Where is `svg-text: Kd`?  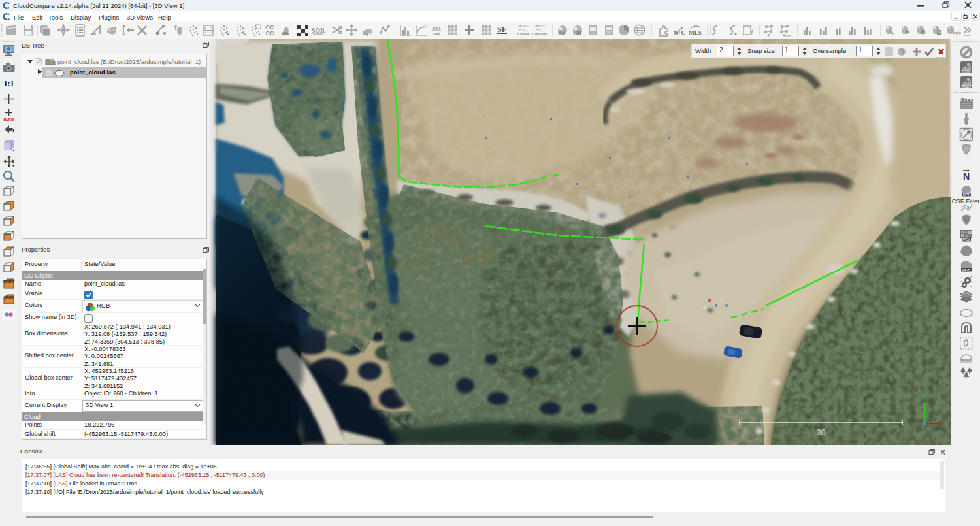
svg-text: Kd is located at coordinates (562, 33).